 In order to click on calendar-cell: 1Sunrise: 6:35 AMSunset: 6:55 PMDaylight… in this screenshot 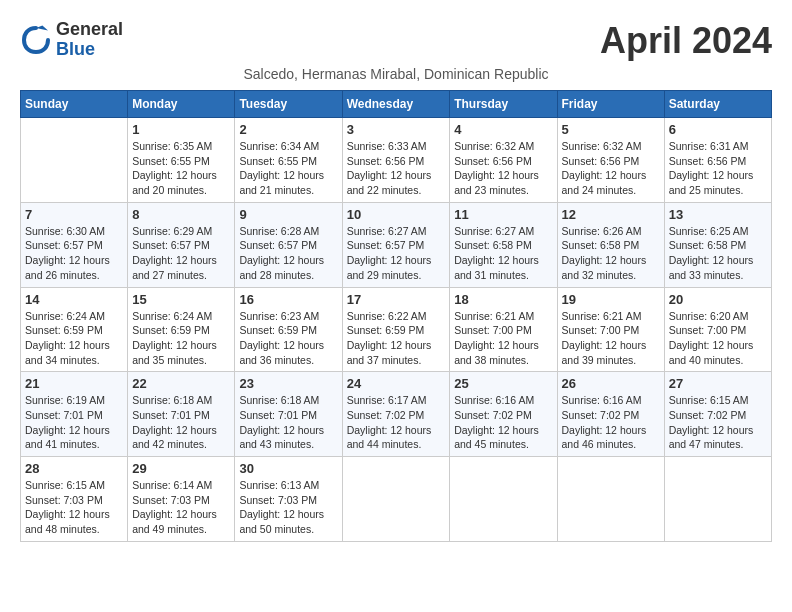, I will do `click(182, 160)`.